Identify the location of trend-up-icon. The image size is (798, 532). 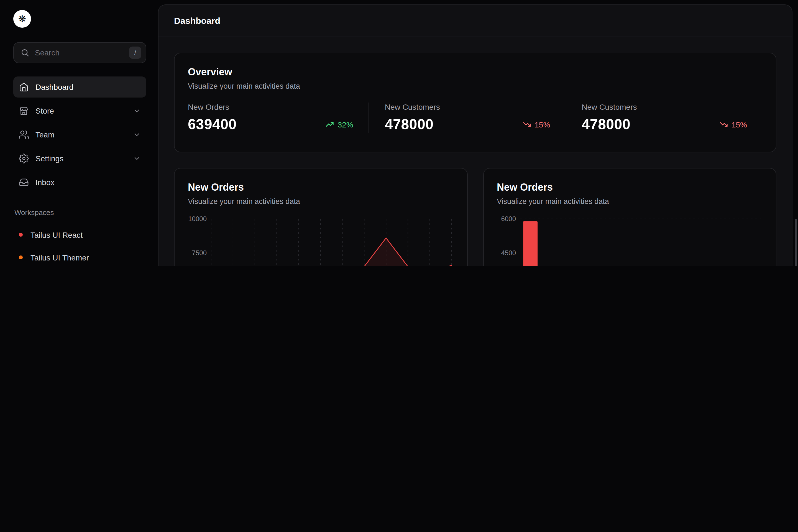
(330, 124).